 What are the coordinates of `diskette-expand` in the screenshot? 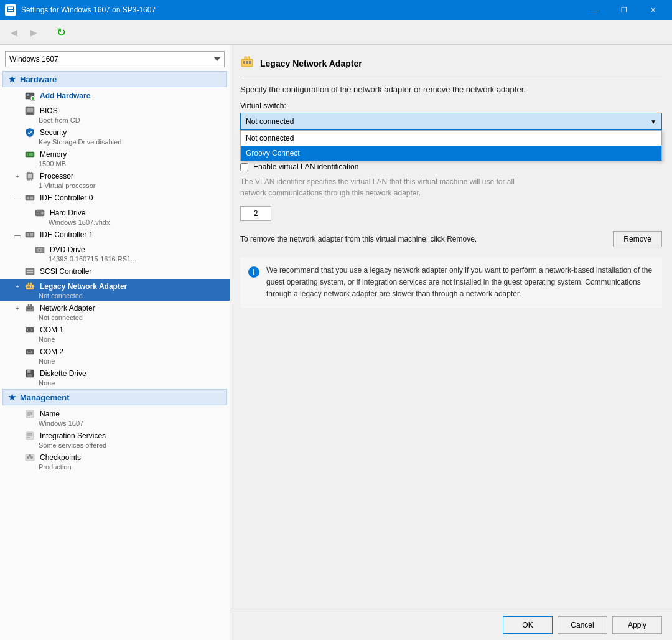 It's located at (17, 374).